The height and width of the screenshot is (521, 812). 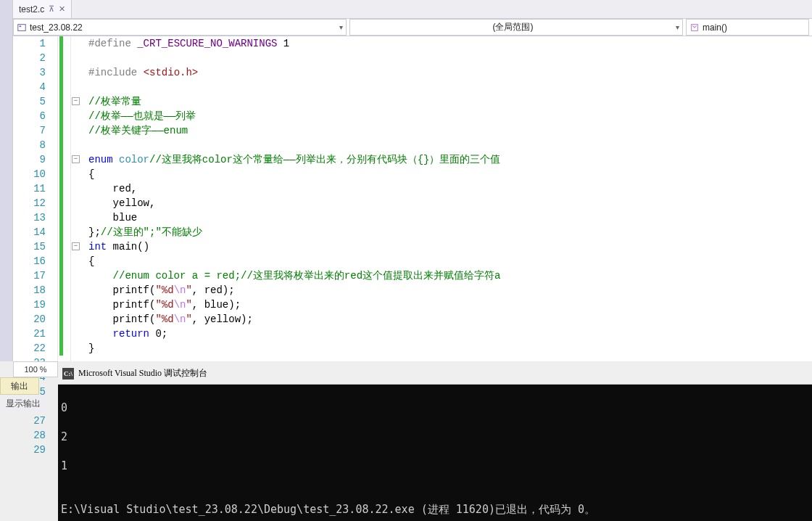 I want to click on console-line: 1, so click(x=435, y=466).